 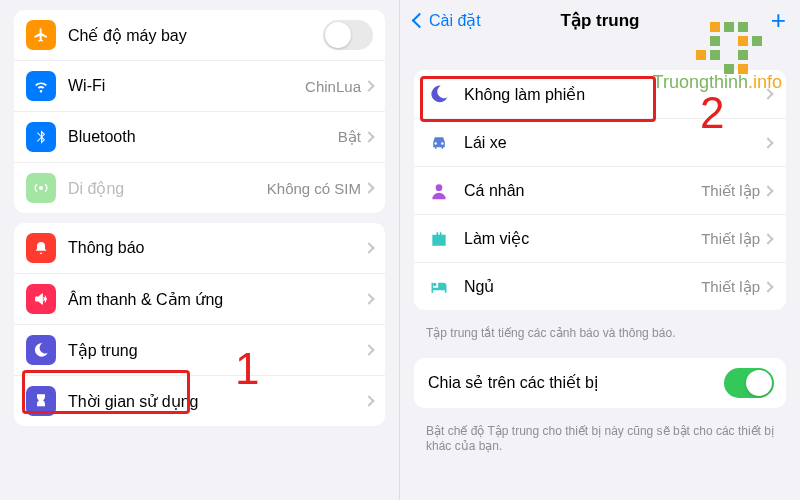 I want to click on share-section: Chia sẻ trên các thiết bị, so click(x=600, y=383).